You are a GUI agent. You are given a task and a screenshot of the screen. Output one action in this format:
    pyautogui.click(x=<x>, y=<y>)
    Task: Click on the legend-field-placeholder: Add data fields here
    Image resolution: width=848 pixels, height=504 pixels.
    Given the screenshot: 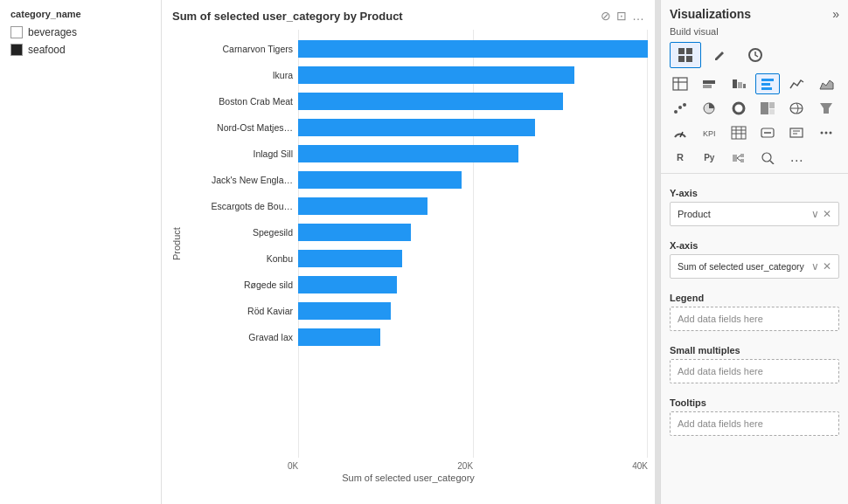 What is the action you would take?
    pyautogui.click(x=720, y=319)
    